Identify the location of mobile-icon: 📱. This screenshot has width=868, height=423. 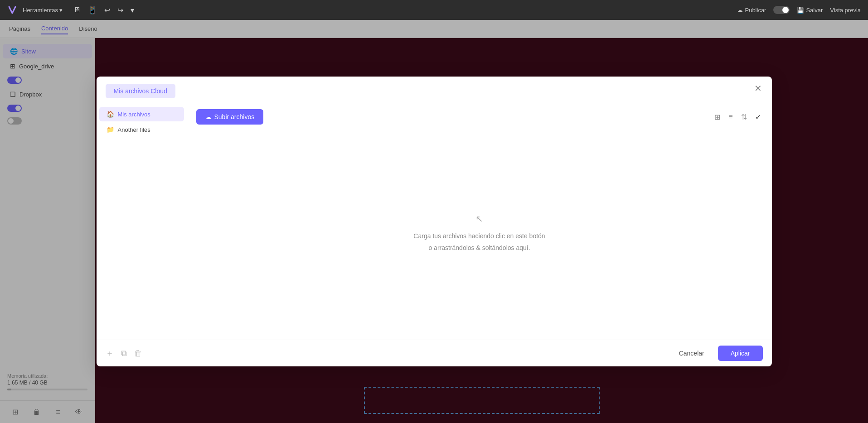
(92, 10).